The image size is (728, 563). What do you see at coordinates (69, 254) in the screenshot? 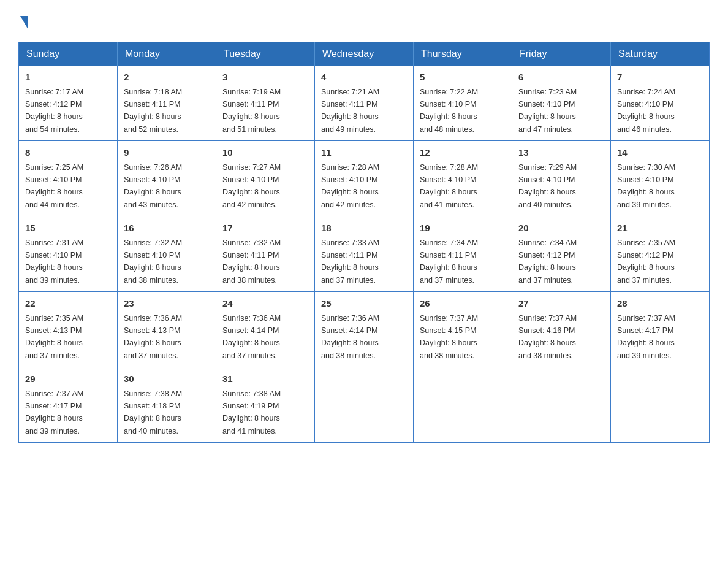
I see `calendar-cell: 15Sunrise: 7:31 AMSunset: 4:10 PMDayligh…` at bounding box center [69, 254].